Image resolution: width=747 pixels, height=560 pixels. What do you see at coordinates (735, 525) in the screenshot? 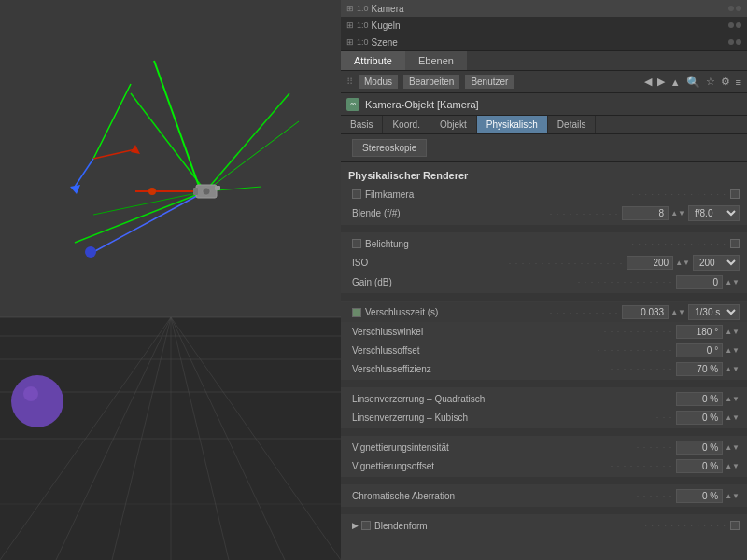
I see `blendenform-value-checkbox` at bounding box center [735, 525].